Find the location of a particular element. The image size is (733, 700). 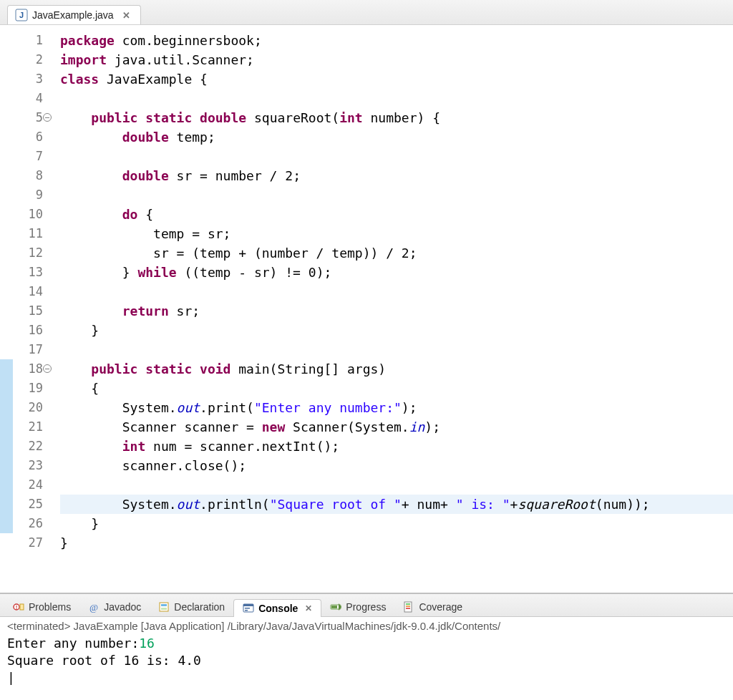

console-icon is located at coordinates (248, 608).